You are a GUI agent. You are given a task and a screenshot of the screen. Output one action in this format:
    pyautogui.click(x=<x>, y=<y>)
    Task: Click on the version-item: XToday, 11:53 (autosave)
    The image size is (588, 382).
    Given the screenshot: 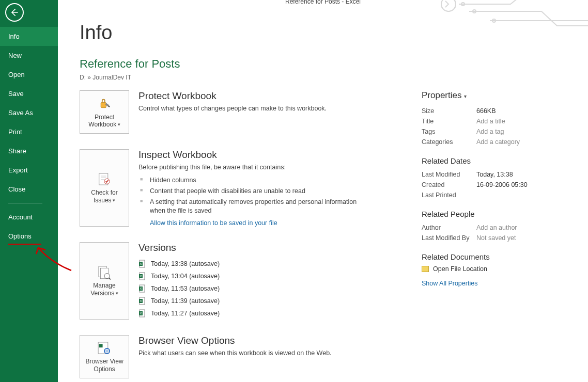 What is the action you would take?
    pyautogui.click(x=179, y=289)
    